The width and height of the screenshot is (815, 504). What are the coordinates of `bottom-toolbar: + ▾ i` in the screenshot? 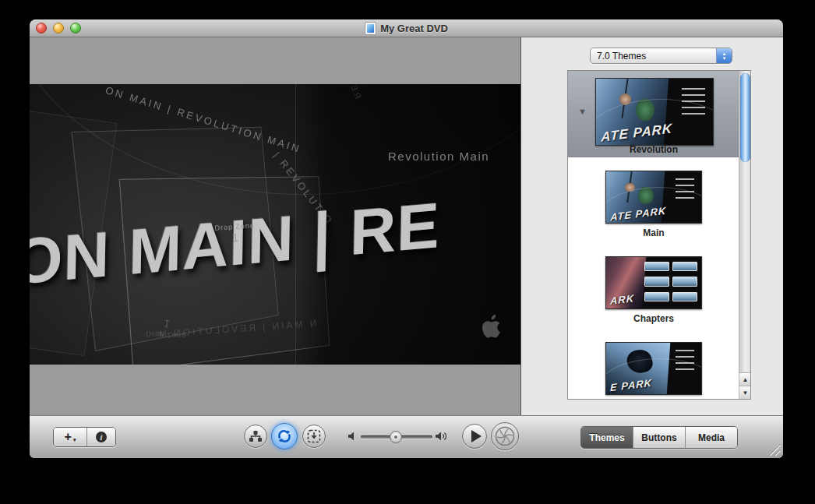 It's located at (407, 436).